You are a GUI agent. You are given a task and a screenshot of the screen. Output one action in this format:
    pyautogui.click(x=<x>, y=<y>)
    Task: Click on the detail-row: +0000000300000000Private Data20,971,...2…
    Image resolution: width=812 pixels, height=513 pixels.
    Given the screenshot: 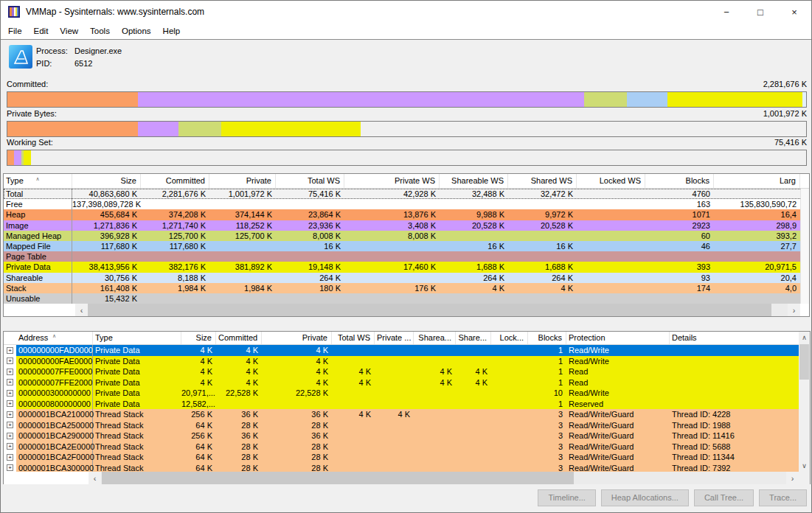 What is the action you would take?
    pyautogui.click(x=407, y=394)
    